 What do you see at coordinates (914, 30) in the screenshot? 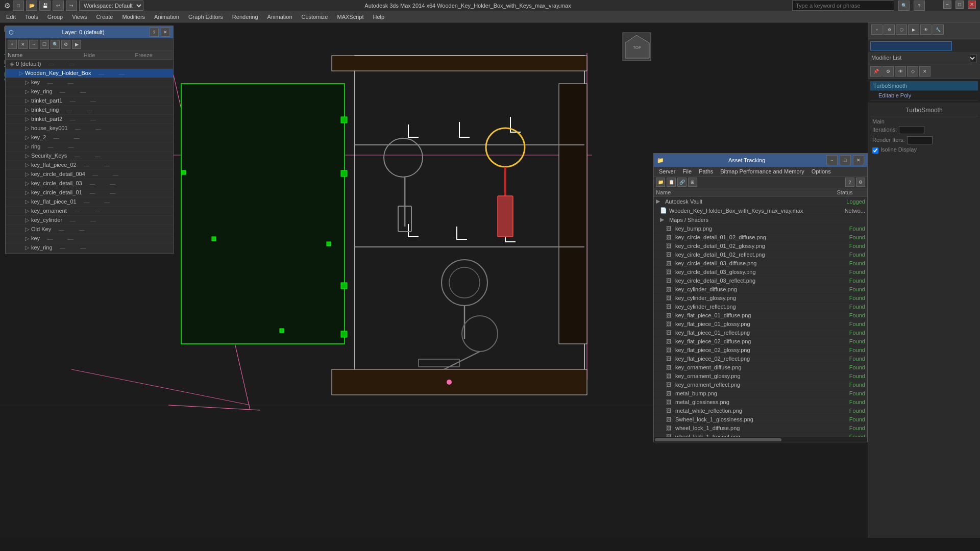
I see `mod-icon-motion: ▶` at bounding box center [914, 30].